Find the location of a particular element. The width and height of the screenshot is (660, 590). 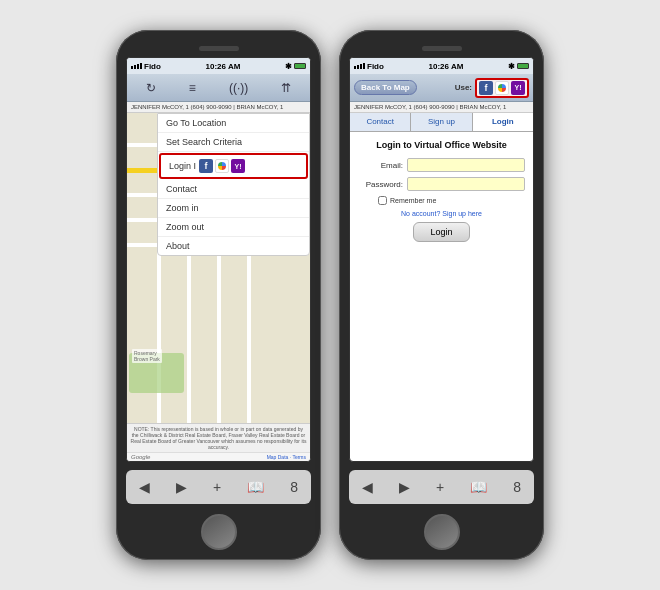

nav-bar-1: ↻ ≡ ((·)) ⇈ is located at coordinates (218, 88).